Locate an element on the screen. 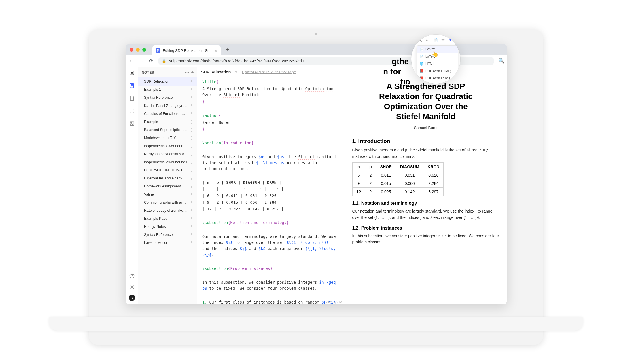  export-menu-item: 📕PDF (with HTML) is located at coordinates (437, 71).